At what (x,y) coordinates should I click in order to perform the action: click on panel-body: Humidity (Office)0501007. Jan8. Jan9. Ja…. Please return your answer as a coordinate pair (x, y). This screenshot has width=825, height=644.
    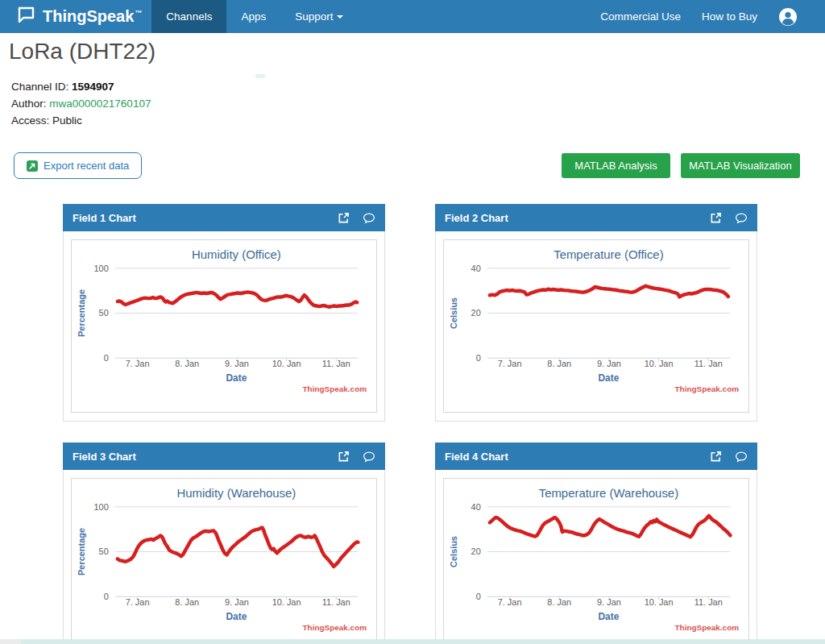
    Looking at the image, I should click on (224, 326).